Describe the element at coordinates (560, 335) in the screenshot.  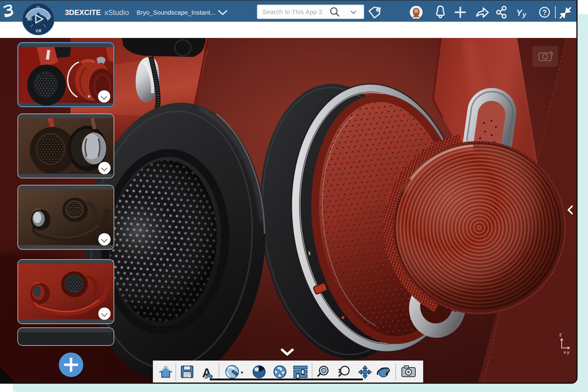
I see `svg-text: z` at that location.